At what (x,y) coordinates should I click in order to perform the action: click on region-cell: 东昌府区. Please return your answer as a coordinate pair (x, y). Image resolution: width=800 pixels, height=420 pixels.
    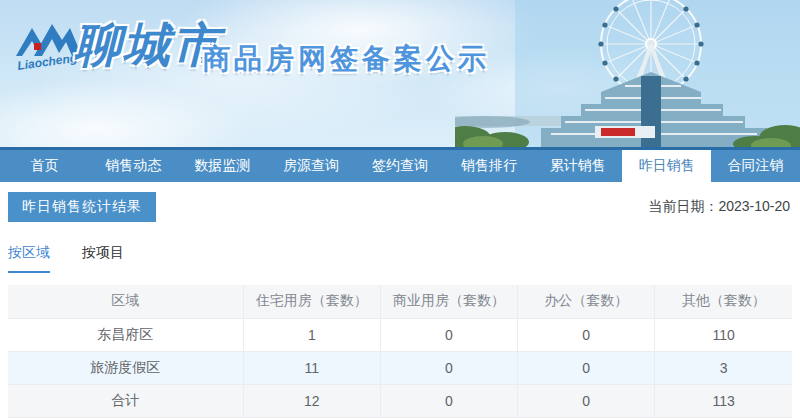
    Looking at the image, I should click on (126, 334).